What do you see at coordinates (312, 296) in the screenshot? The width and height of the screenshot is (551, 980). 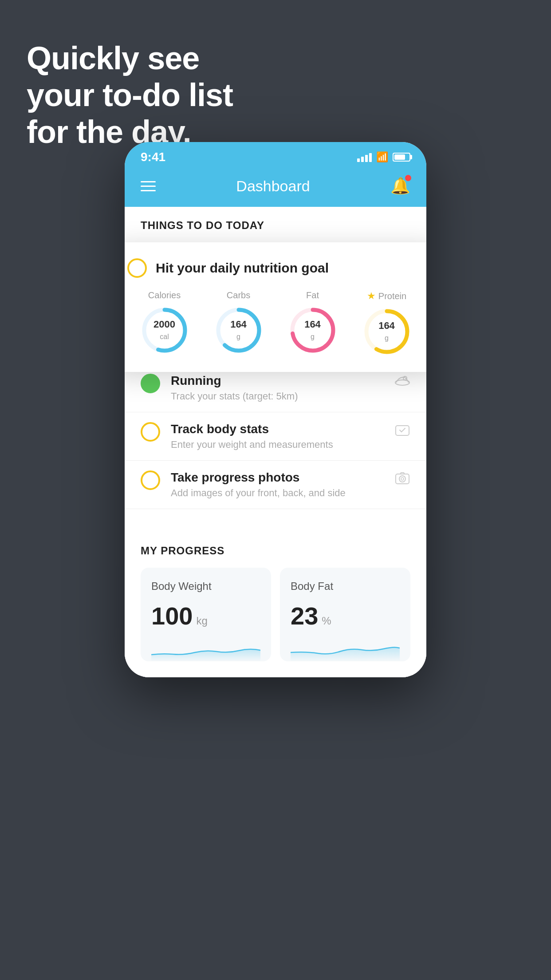 I see `fat-label: Fat` at bounding box center [312, 296].